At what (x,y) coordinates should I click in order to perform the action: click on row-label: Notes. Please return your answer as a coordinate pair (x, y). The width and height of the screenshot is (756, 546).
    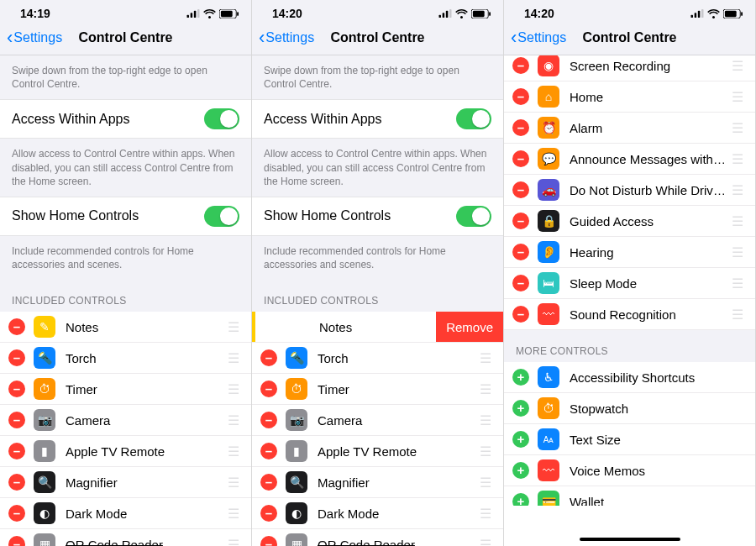
    Looking at the image, I should click on (370, 328).